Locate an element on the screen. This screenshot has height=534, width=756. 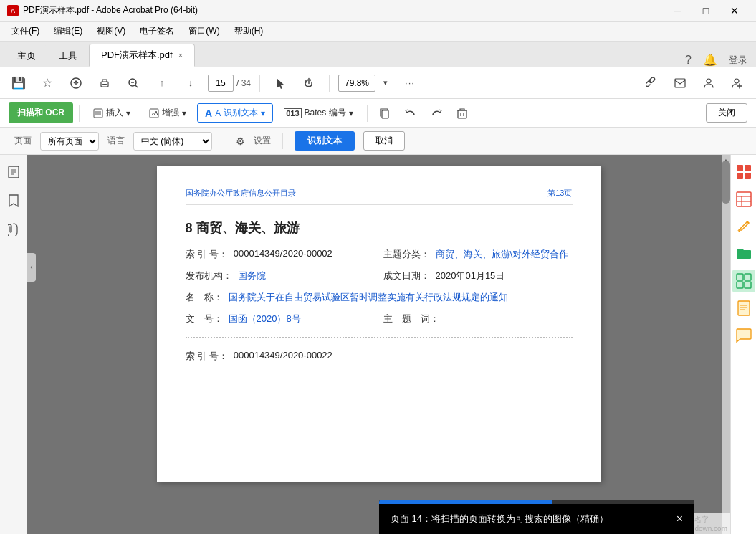
toolbar: 💾 ☆ ↑ ↓ / 34 ▾ ··· is located at coordinates (378, 83).